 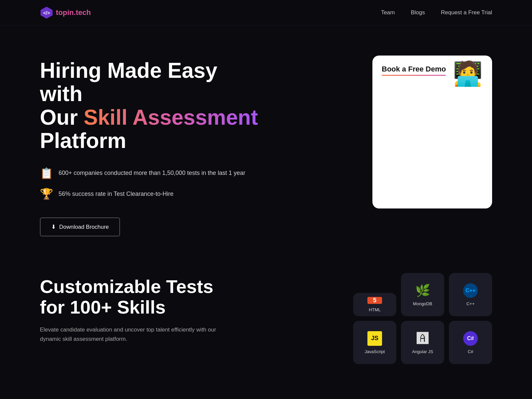 What do you see at coordinates (130, 297) in the screenshot?
I see `skills-title: Customizable Tests for 100+ Skills` at bounding box center [130, 297].